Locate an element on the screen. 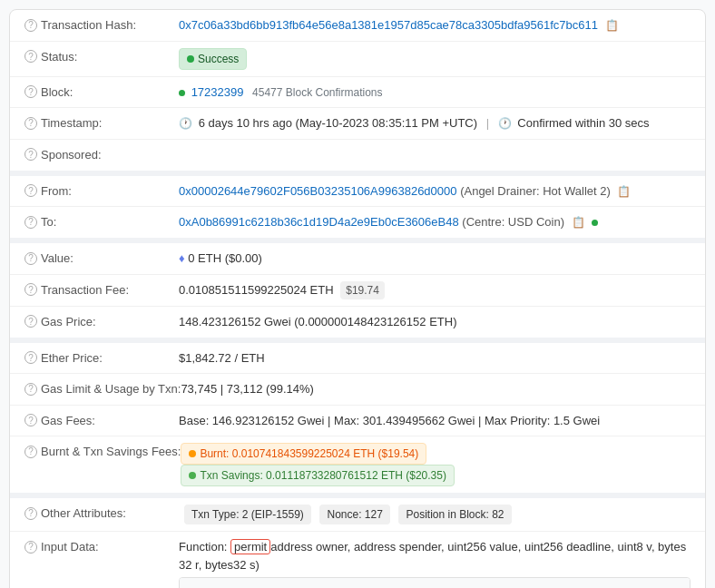 The height and width of the screenshot is (588, 715). from-label: (Angel Drainer: Hot Wallet 2) is located at coordinates (535, 191).